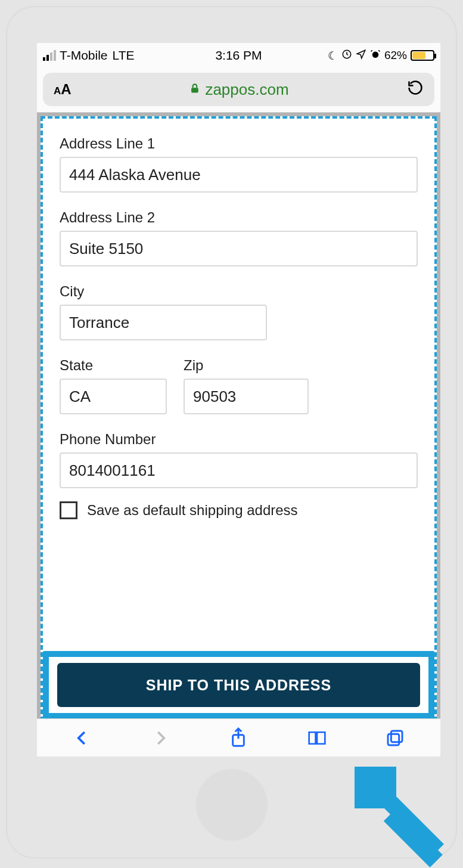 This screenshot has width=463, height=868. Describe the element at coordinates (192, 510) in the screenshot. I see `save-default-label: Save as default shipping address` at that location.